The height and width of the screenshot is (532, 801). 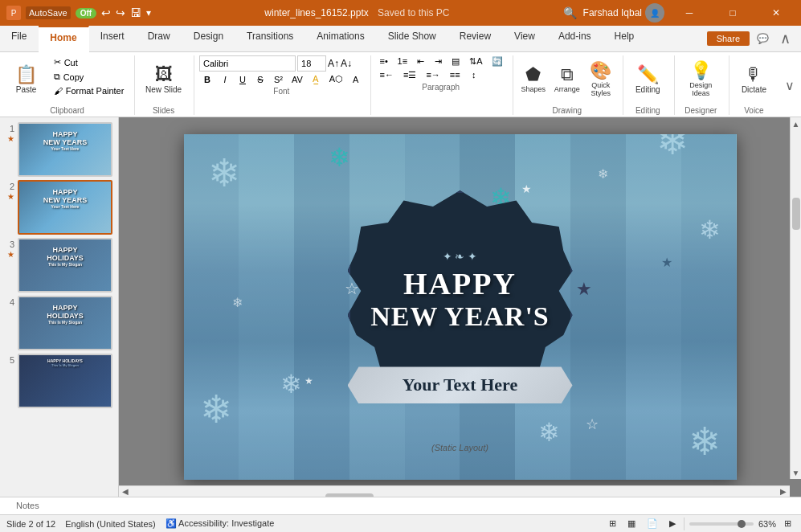 What do you see at coordinates (474, 76) in the screenshot?
I see `line-spacing-btn: ↕` at bounding box center [474, 76].